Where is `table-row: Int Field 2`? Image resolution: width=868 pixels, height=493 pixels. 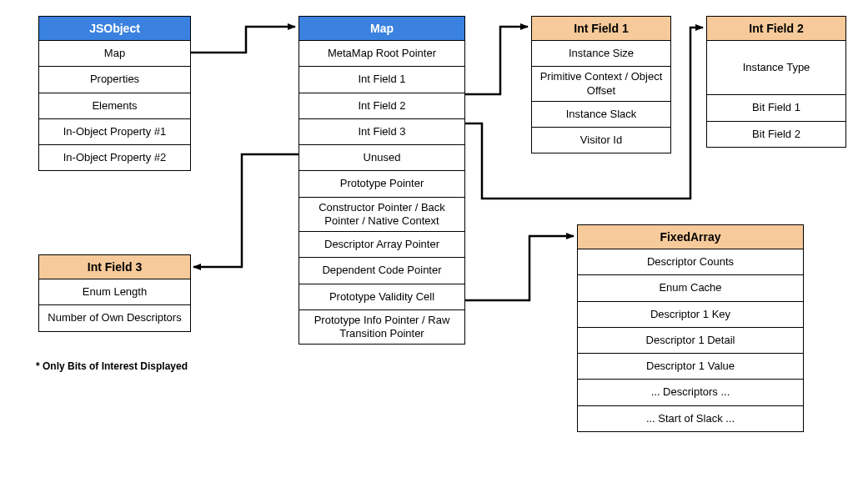
table-row: Int Field 2 is located at coordinates (382, 107).